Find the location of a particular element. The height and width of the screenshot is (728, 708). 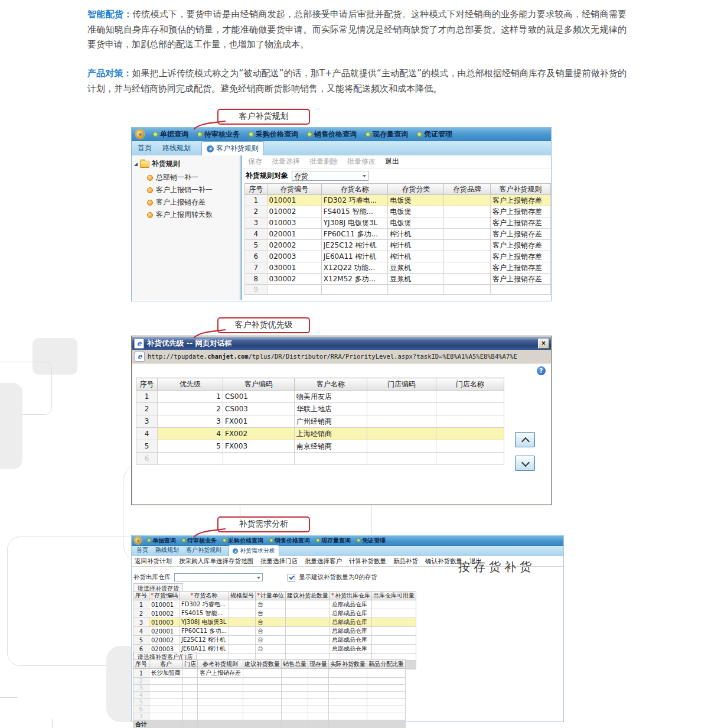

batch-select-customer-button: 批量选择客户 is located at coordinates (324, 561).